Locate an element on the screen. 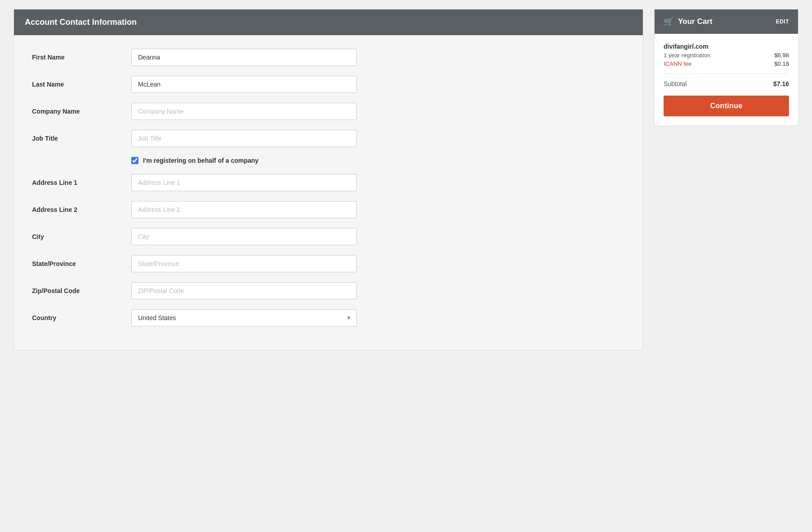  zip-row: Zip/Postal Code is located at coordinates (328, 291).